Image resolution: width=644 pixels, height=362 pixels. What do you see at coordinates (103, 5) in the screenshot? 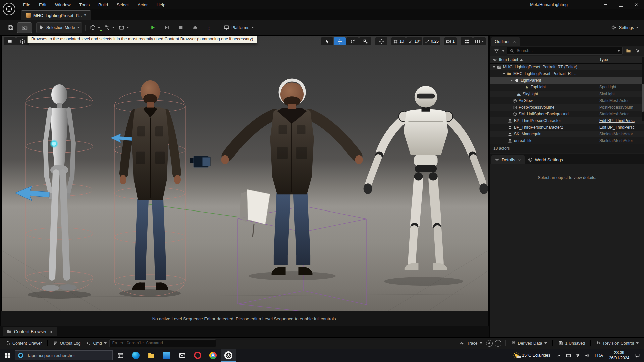
I see `menu-build: Build` at bounding box center [103, 5].